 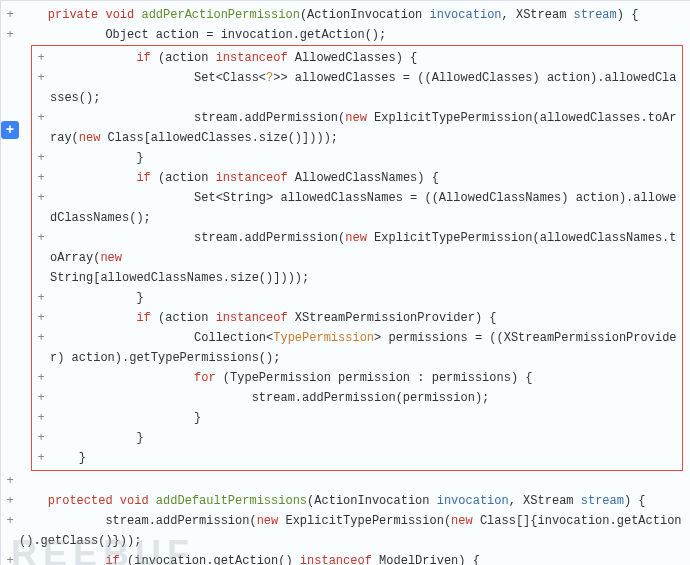 I want to click on code-line: + protected void addDefaultPermissions(A…, so click(x=346, y=501).